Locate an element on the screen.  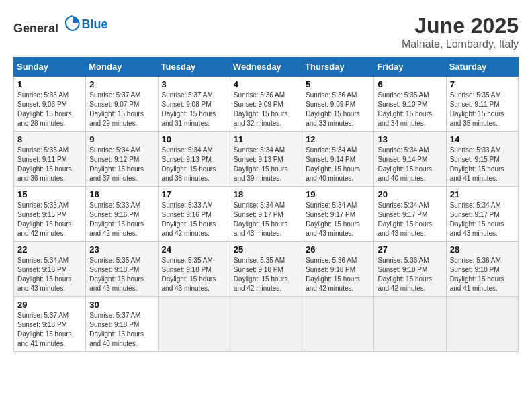
day-number: 7 is located at coordinates (482, 85).